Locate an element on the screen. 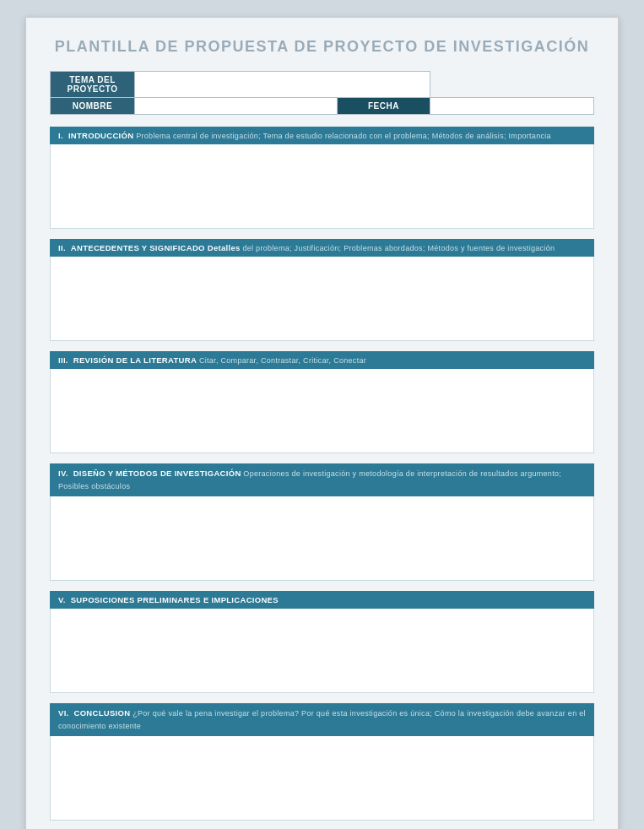 The height and width of the screenshot is (829, 644). fecha-label: FECHA is located at coordinates (384, 106).